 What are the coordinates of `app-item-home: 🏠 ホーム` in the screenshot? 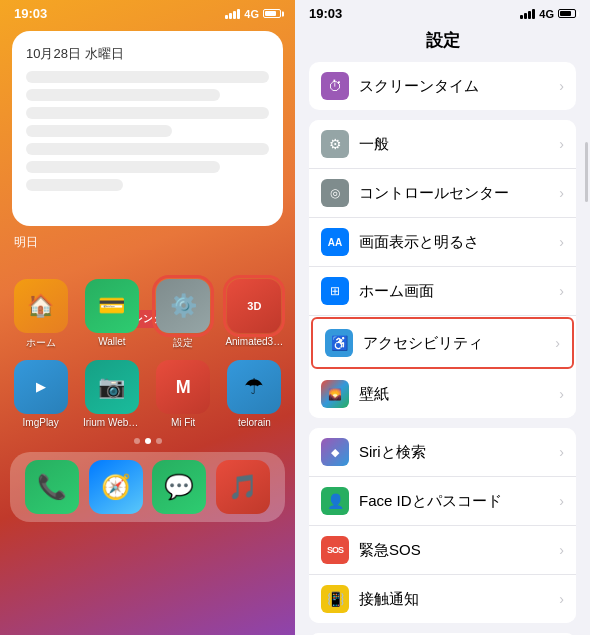 It's located at (40, 314).